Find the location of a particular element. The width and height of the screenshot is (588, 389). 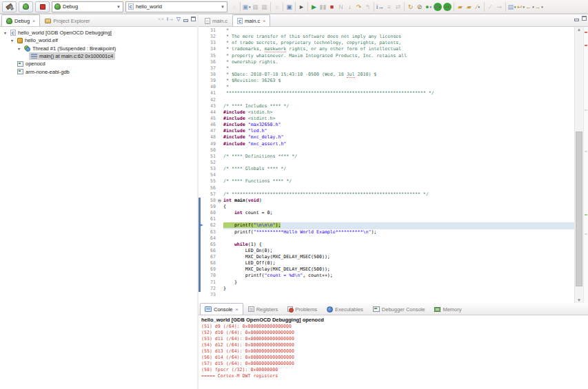

build-all-icon: ☼ is located at coordinates (277, 7).